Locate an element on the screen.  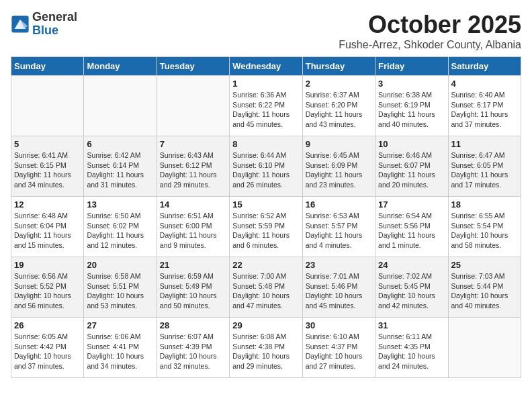
day-info: Sunrise: 6:11 AM Sunset: 4:35 PM Dayligh… is located at coordinates (411, 352).